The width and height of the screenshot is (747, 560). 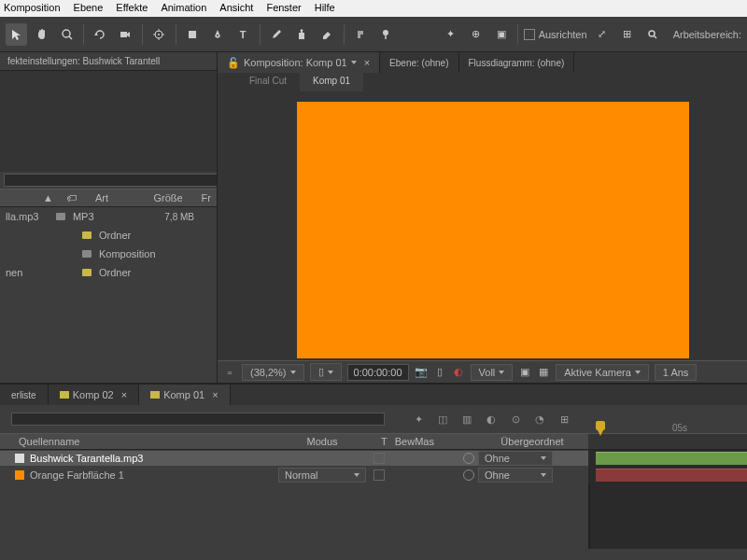 I want to click on brainstorm-icon: ⊙, so click(x=515, y=419).